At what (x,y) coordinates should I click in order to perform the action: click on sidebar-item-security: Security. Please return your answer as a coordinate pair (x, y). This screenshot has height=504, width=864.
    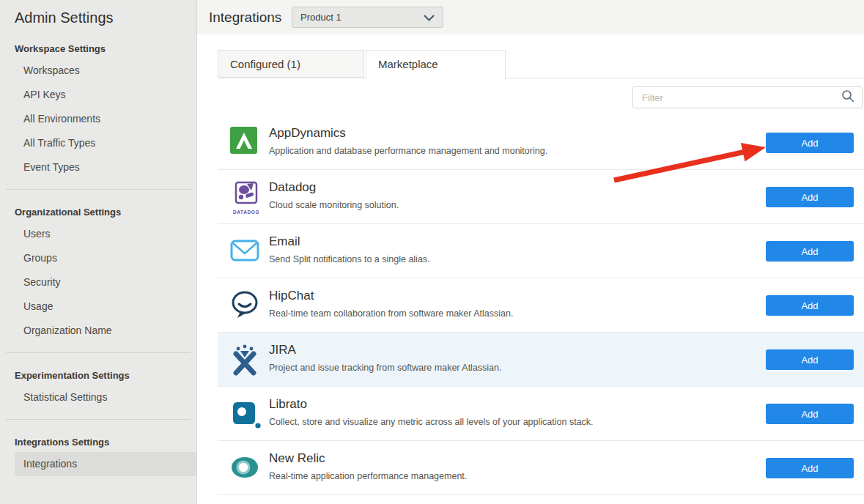
    Looking at the image, I should click on (98, 283).